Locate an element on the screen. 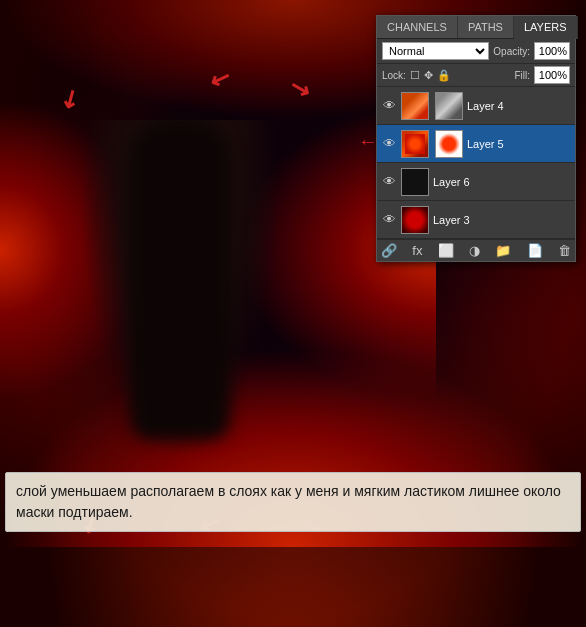 The width and height of the screenshot is (586, 627). lock-fill-row: Lock: ☐ ✥ 🔒 Fill: is located at coordinates (476, 76).